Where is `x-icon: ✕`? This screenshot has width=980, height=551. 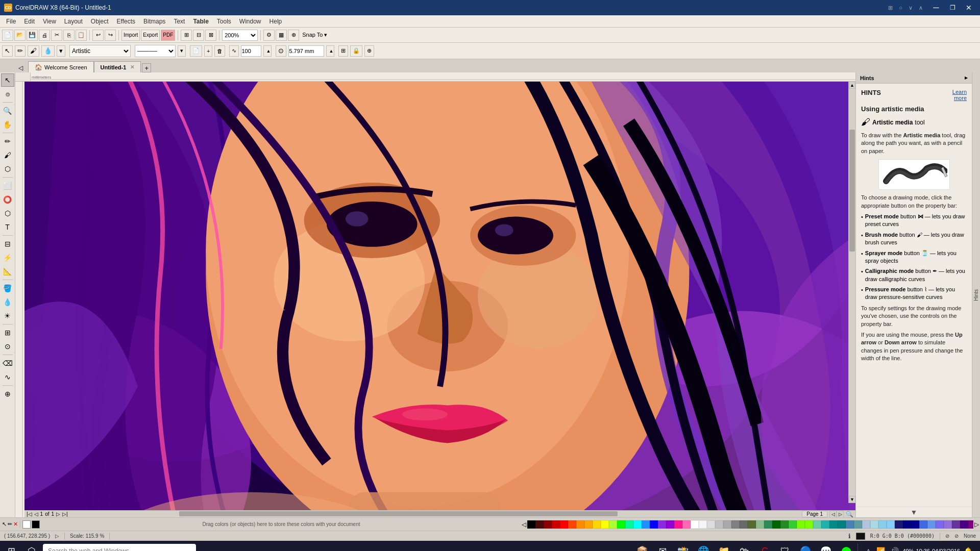
x-icon: ✕ is located at coordinates (15, 524).